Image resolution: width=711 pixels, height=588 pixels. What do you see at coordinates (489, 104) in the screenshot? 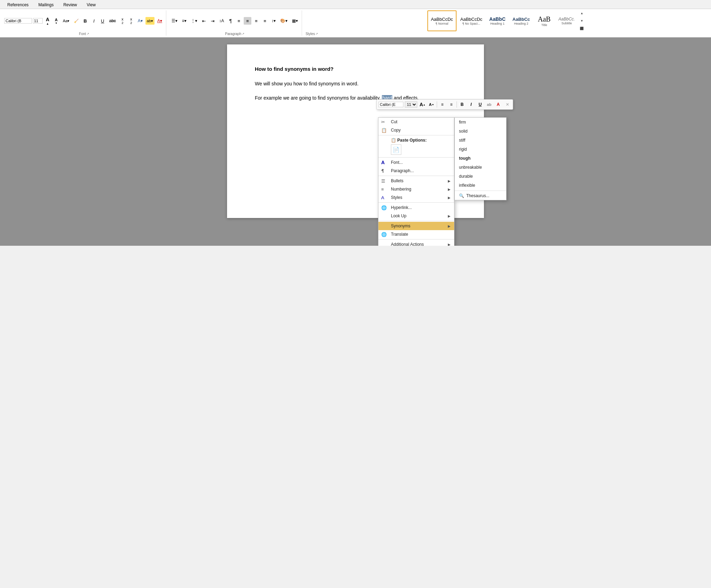
I see `mini-highlight: ab` at bounding box center [489, 104].